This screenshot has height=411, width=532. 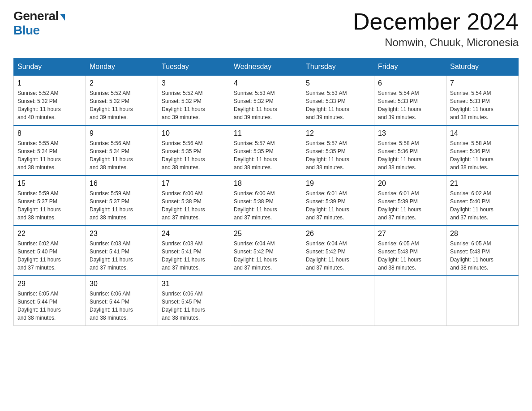 I want to click on day-info: Sunrise: 6:05 AM Sunset: 5:44 PM Dayligh…, so click(x=50, y=306).